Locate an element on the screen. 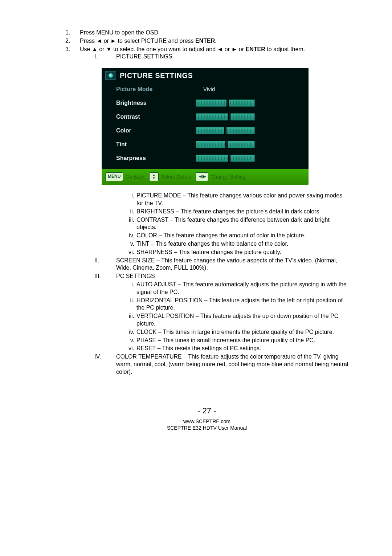  list-item: VERTICAL POSITION – This feature adjusts… is located at coordinates (242, 320).